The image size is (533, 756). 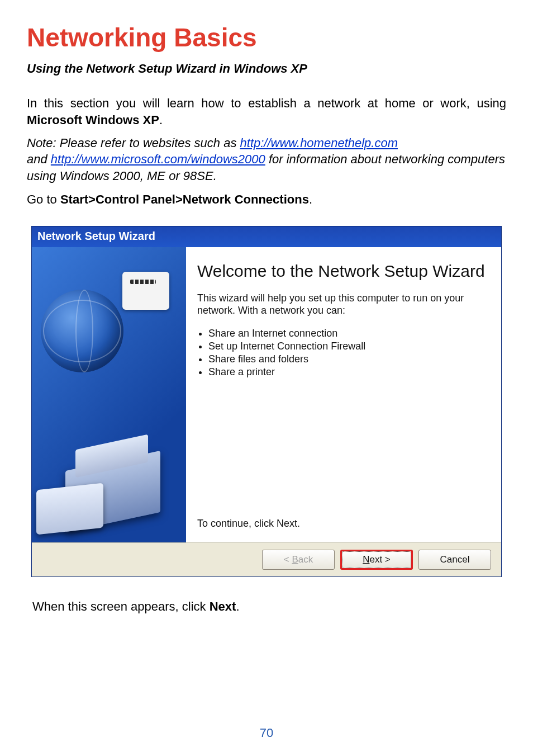 What do you see at coordinates (158, 159) in the screenshot?
I see `note-link-2: http://www.microsoft.com/windows2000` at bounding box center [158, 159].